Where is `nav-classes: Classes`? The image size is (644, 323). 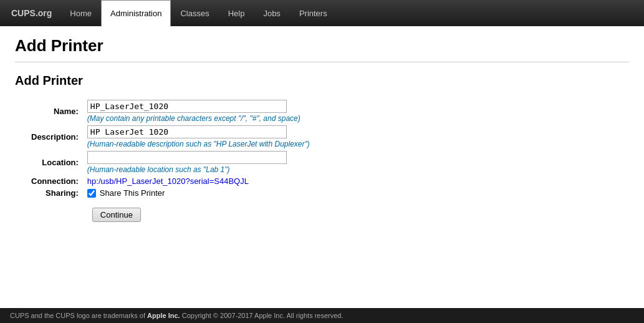
nav-classes: Classes is located at coordinates (195, 13).